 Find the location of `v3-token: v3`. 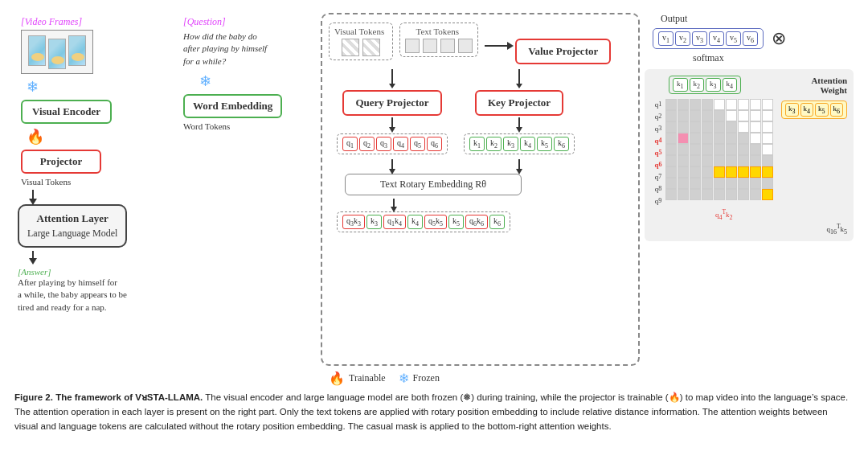

v3-token: v3 is located at coordinates (699, 39).